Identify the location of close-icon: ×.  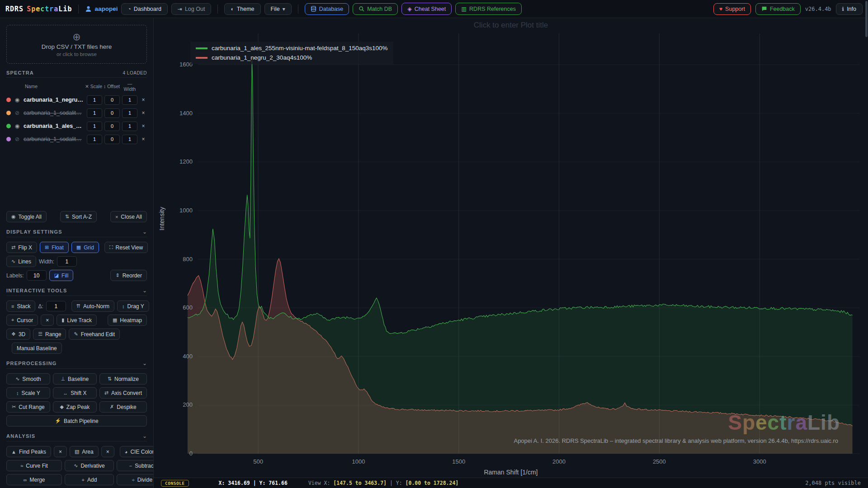
(108, 452).